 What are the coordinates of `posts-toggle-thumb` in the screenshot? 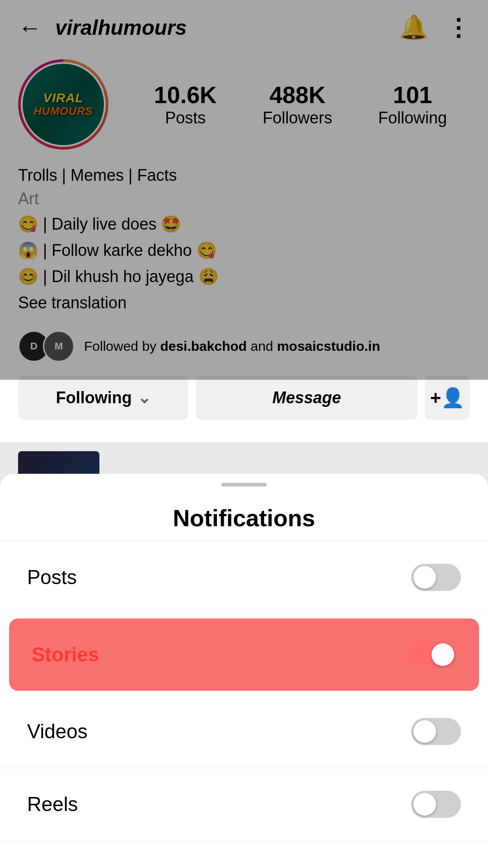 It's located at (425, 577).